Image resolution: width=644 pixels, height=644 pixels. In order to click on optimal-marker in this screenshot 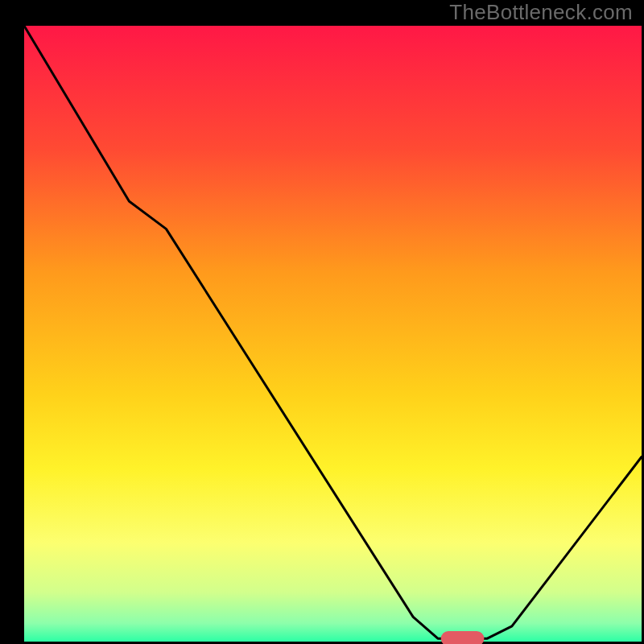, I will do `click(463, 638)`.